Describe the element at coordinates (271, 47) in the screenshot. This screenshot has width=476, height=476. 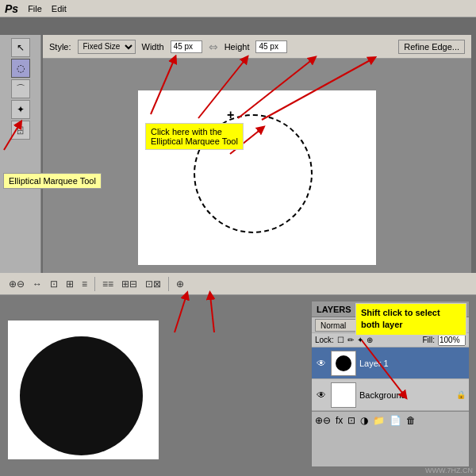
I see `height-input` at that location.